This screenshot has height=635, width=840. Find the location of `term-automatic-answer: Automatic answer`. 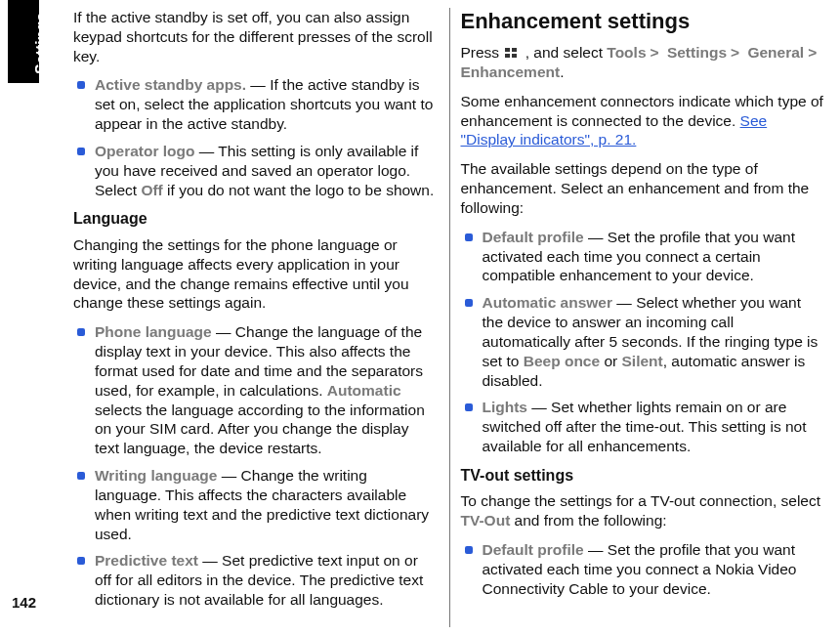

term-automatic-answer: Automatic answer is located at coordinates (548, 303).